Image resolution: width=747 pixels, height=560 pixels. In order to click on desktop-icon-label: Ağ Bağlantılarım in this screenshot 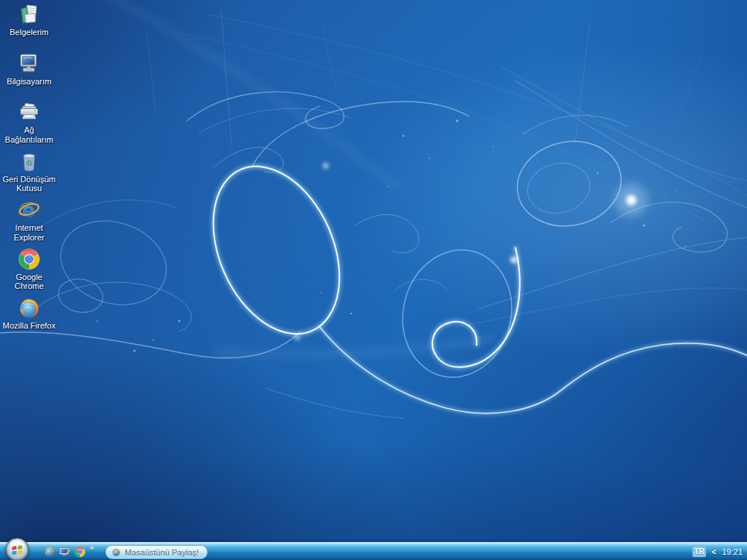, I will do `click(29, 134)`.